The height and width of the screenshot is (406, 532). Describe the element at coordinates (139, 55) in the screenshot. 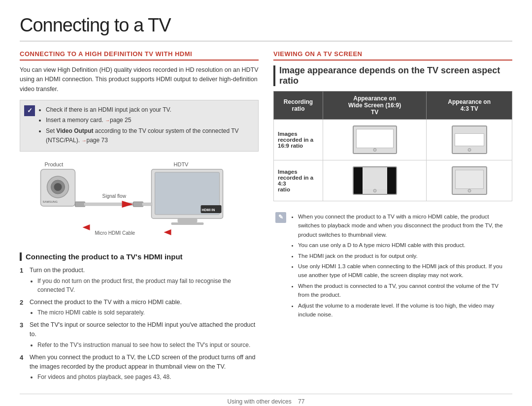

I see `left-section-heading: CONNECTING TO A HIGH DEFINITION TV WITH …` at that location.